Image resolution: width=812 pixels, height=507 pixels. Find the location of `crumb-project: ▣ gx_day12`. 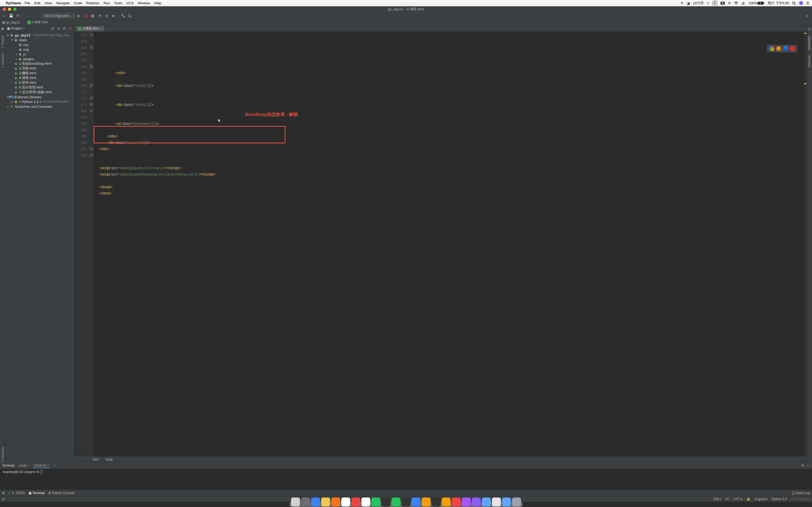

crumb-project: ▣ gx_day12 is located at coordinates (11, 22).